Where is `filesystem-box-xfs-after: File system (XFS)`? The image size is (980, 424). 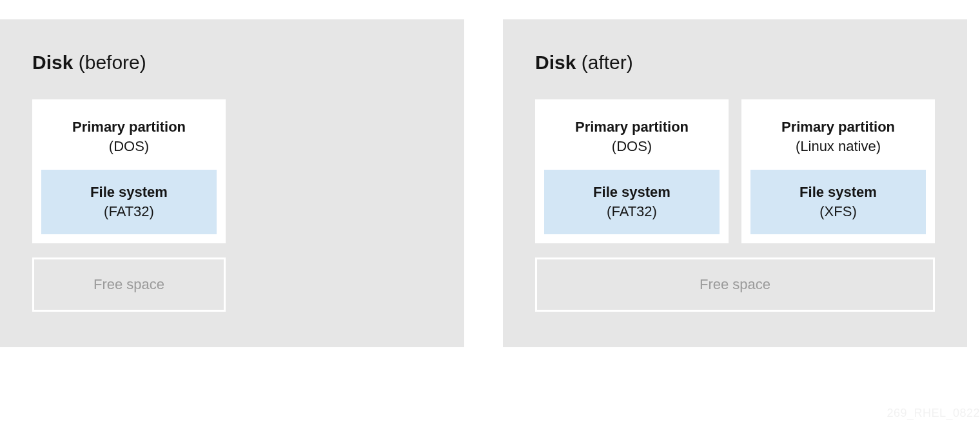
filesystem-box-xfs-after: File system (XFS) is located at coordinates (838, 201).